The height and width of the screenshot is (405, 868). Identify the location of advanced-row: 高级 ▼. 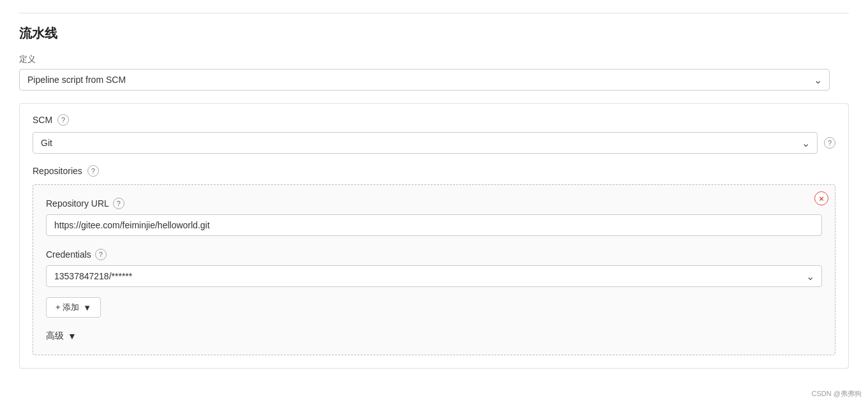
(434, 336).